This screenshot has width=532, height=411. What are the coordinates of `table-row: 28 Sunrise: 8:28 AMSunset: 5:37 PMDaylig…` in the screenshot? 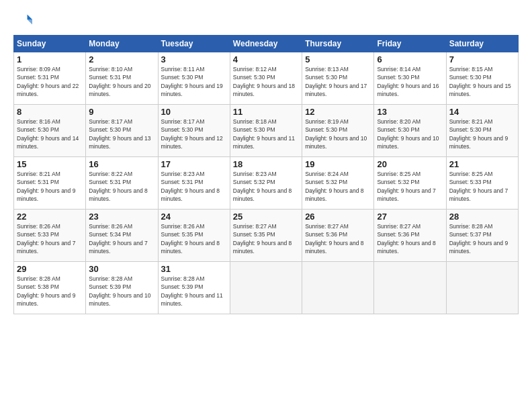 It's located at (482, 236).